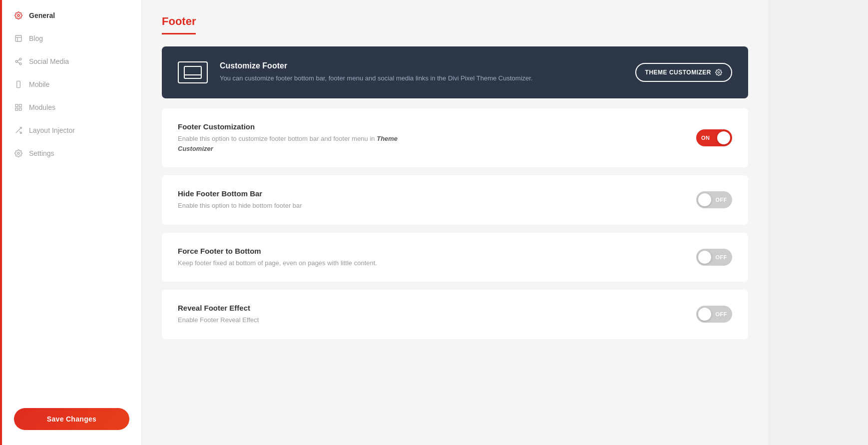 The width and height of the screenshot is (868, 445). Describe the element at coordinates (455, 200) in the screenshot. I see `setting-hide-footer-bottom-bar: Hide Footer Bottom Bar Enable this optio…` at that location.